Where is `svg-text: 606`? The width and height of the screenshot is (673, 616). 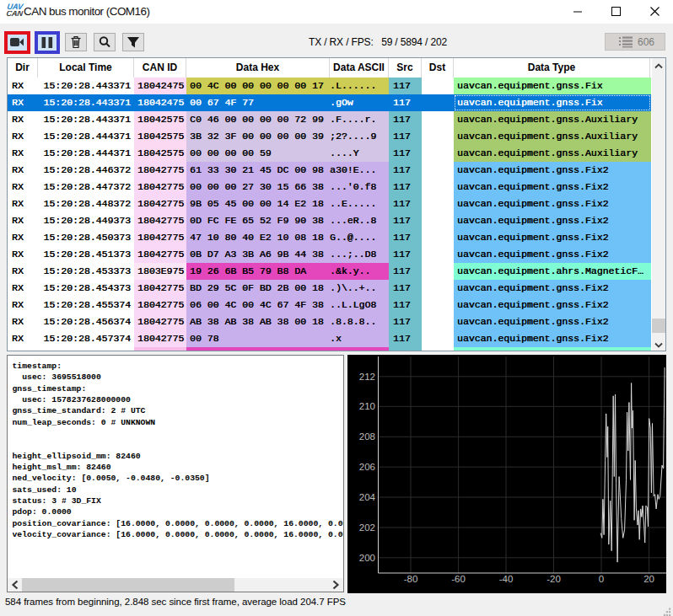 svg-text: 606 is located at coordinates (646, 42).